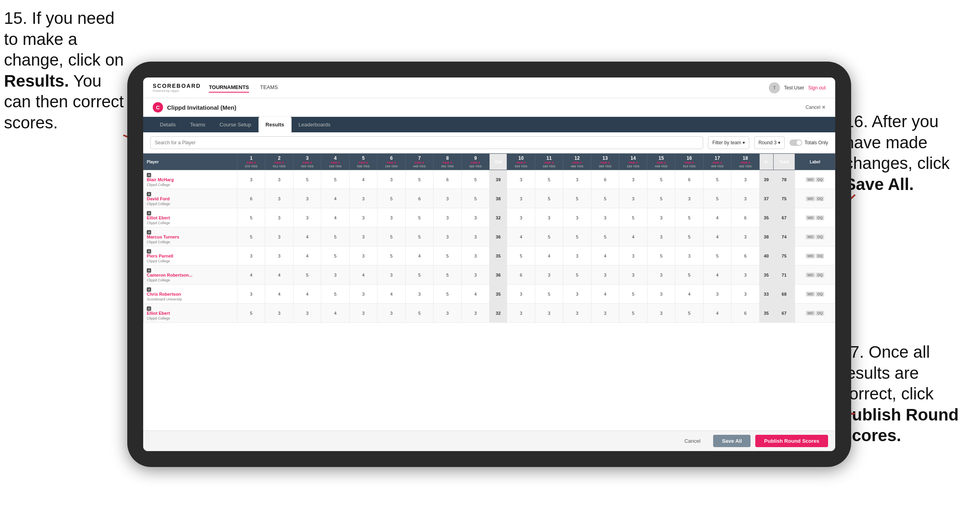  Describe the element at coordinates (251, 294) in the screenshot. I see `score-h1: 3` at that location.